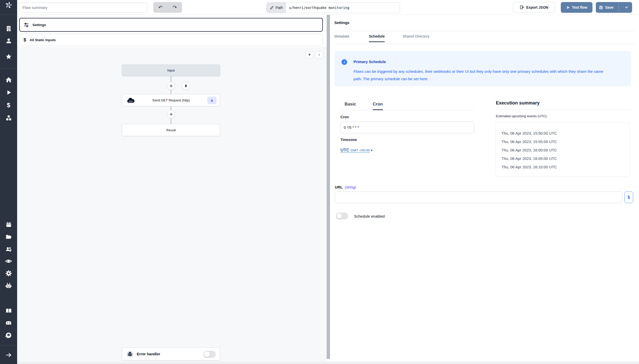 Image resolution: width=639 pixels, height=364 pixels. Describe the element at coordinates (565, 158) in the screenshot. I see `schedule-event: Thu, 06 Apr 2023, 16:05:00 UTC` at that location.